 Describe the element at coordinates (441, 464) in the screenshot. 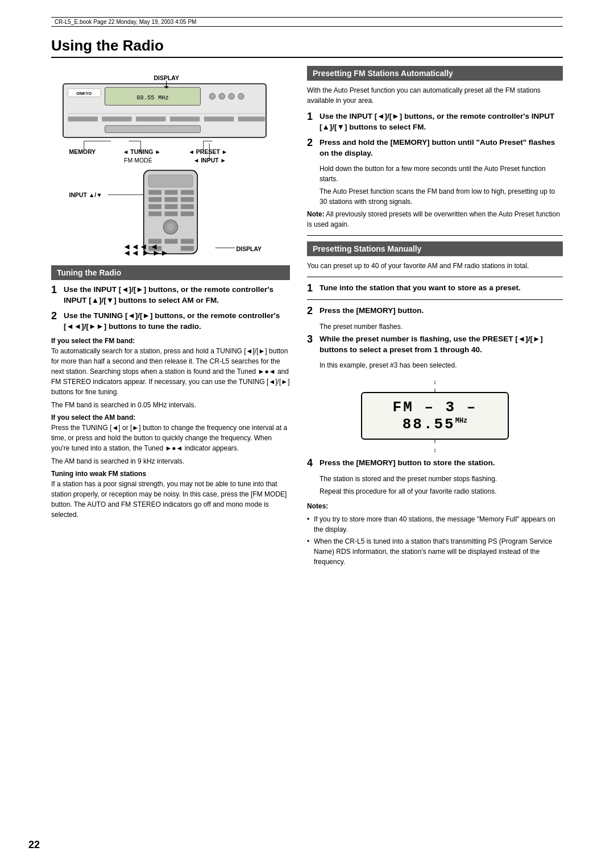

I see `manual-step4-text: Press the [MEMORY] button to store the s…` at that location.